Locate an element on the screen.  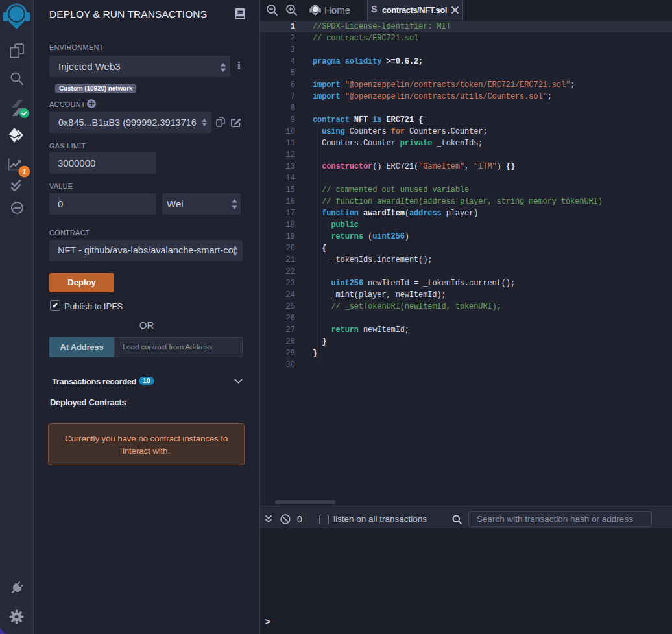
svg-text: 1 is located at coordinates (24, 172).